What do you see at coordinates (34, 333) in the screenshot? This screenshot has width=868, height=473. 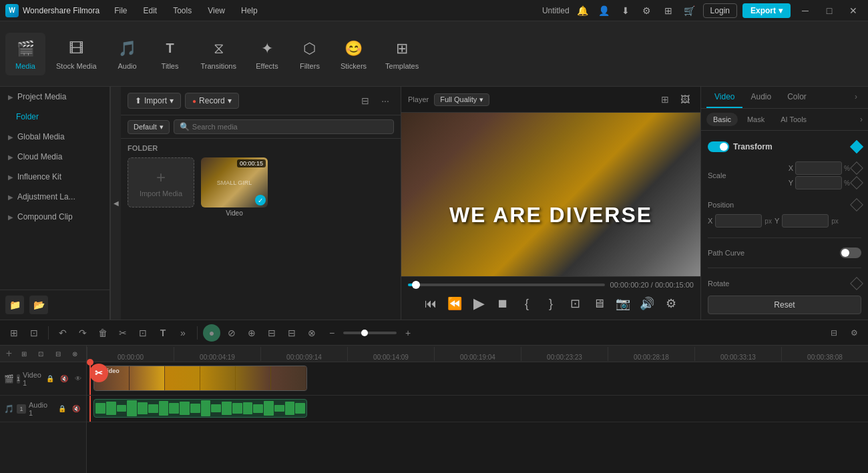 I see `timeline-scene-button: ⊡` at bounding box center [34, 333].